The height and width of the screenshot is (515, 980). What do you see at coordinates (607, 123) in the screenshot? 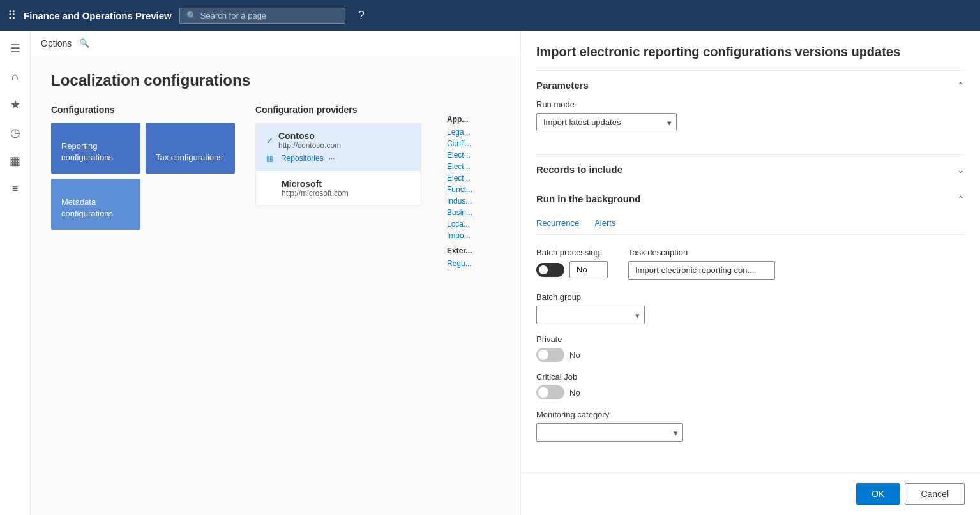
I see `run-mode-select: Import latest updates Import all updates…` at bounding box center [607, 123].